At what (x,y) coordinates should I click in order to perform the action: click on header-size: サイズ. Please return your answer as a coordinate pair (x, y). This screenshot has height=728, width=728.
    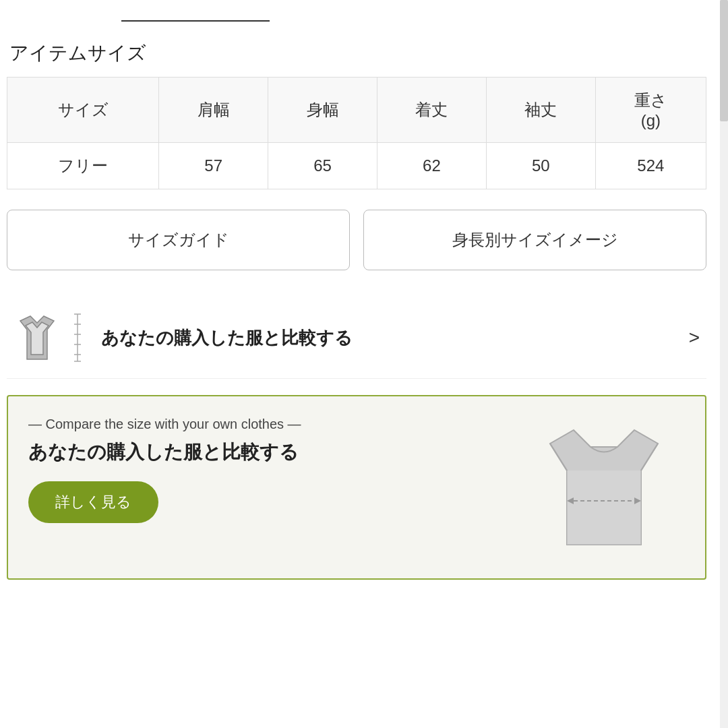
    Looking at the image, I should click on (84, 111).